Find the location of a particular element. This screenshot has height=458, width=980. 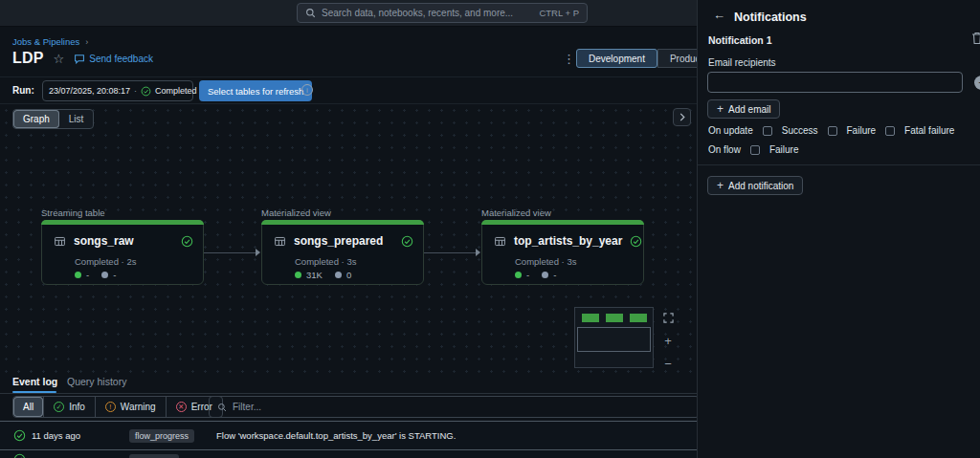

breadcrumb-jobs-pipelines-link: Jobs & Pipelines is located at coordinates (46, 42).